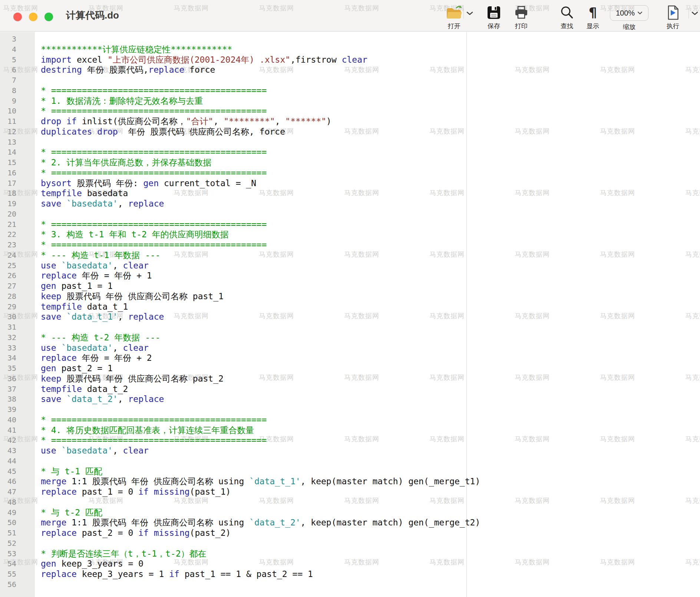 The width and height of the screenshot is (700, 597). Describe the element at coordinates (8, 533) in the screenshot. I see `line-number: 51` at that location.